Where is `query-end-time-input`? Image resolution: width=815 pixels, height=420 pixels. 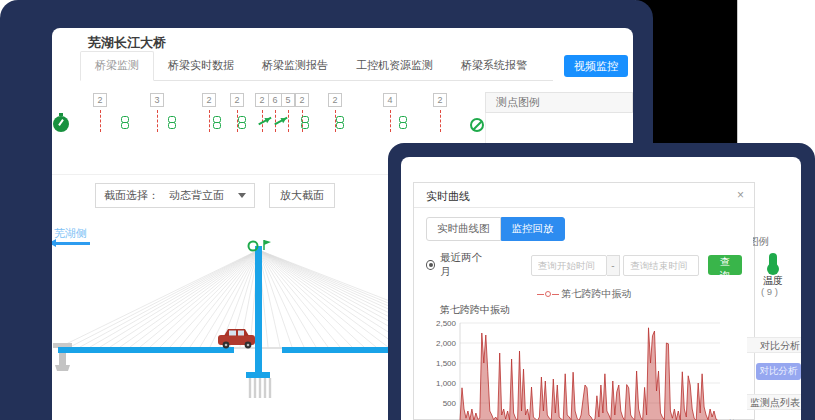
query-end-time-input is located at coordinates (661, 266).